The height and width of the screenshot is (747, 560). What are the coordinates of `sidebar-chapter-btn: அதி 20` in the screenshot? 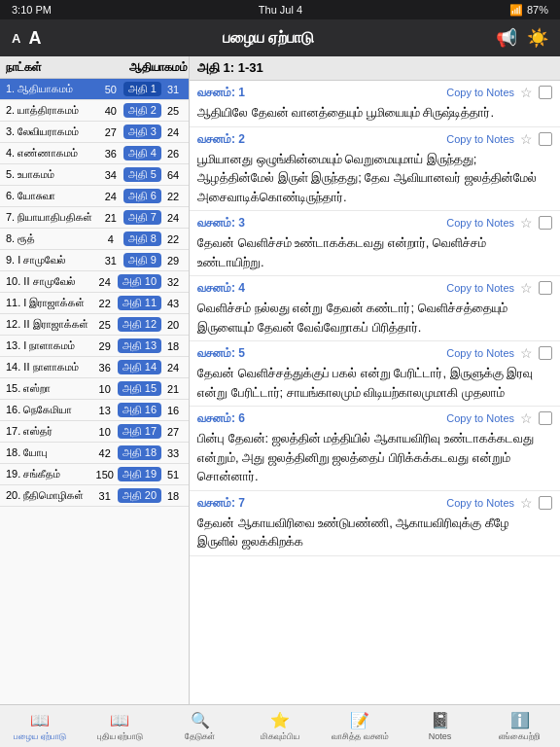 It's located at (140, 496).